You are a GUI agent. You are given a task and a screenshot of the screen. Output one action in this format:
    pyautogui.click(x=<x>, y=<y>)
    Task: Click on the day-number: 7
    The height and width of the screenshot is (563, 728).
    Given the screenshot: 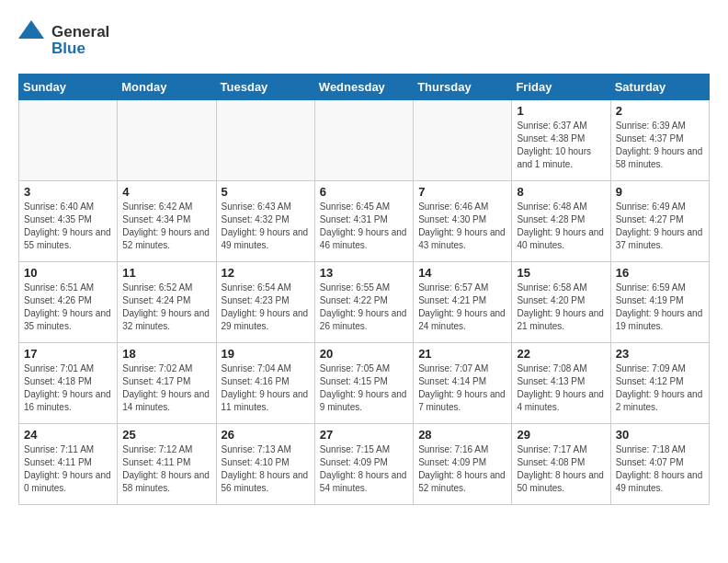 What is the action you would take?
    pyautogui.click(x=462, y=191)
    